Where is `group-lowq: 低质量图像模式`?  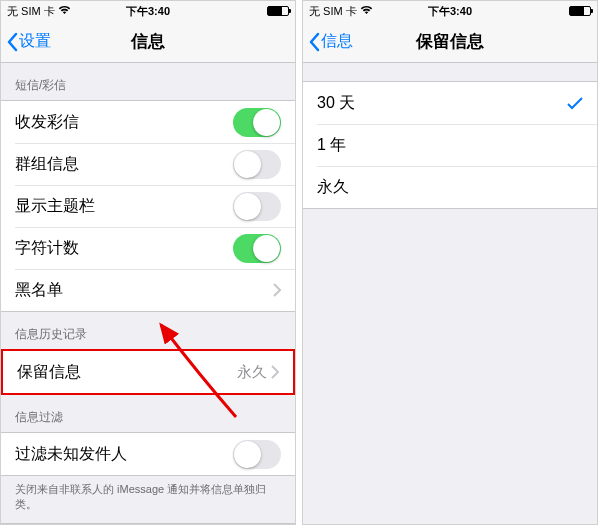 group-lowq: 低质量图像模式 is located at coordinates (148, 524).